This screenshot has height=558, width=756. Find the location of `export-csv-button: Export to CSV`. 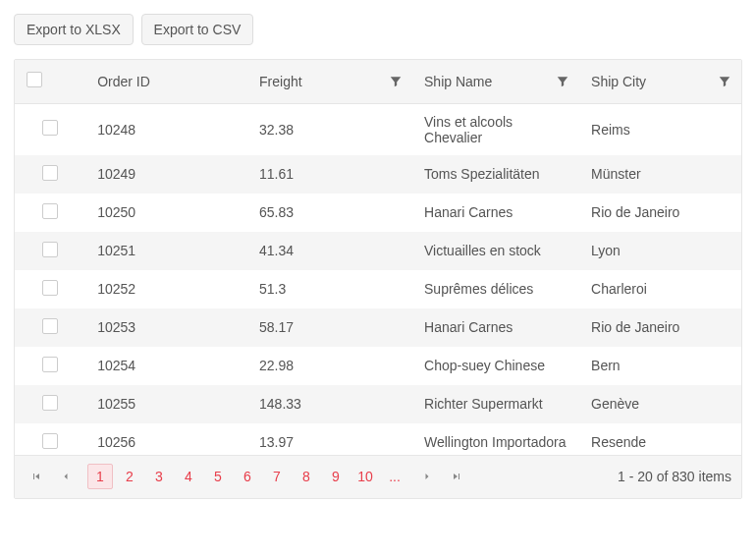

export-csv-button: Export to CSV is located at coordinates (198, 29).